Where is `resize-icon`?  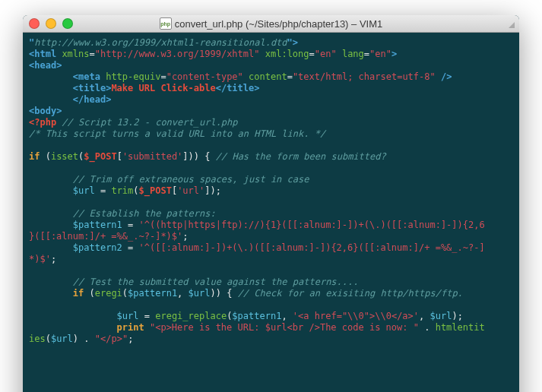 resize-icon is located at coordinates (510, 24).